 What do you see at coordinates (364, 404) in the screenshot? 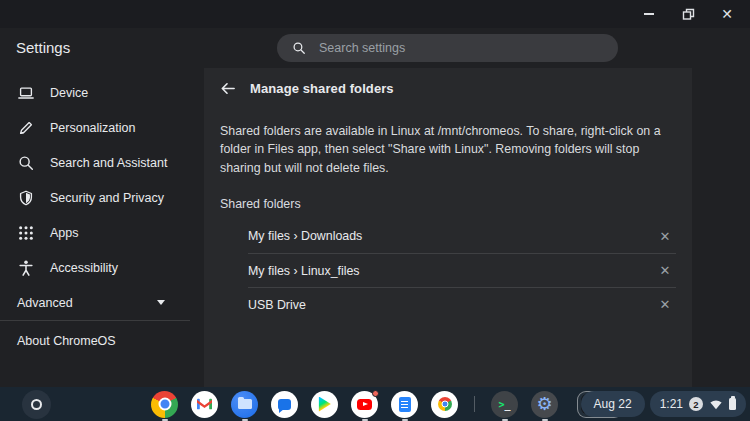
I see `shelf-app-youtube` at bounding box center [364, 404].